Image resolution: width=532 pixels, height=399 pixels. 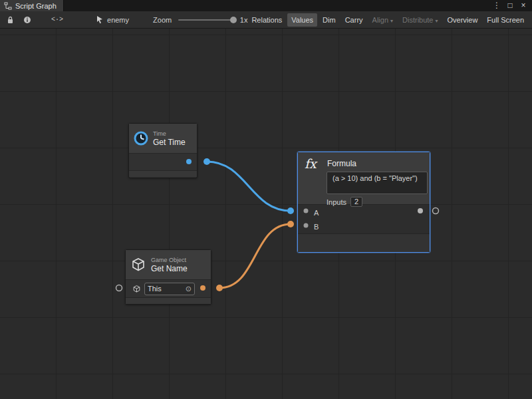 I want to click on target-value: This, so click(x=154, y=289).